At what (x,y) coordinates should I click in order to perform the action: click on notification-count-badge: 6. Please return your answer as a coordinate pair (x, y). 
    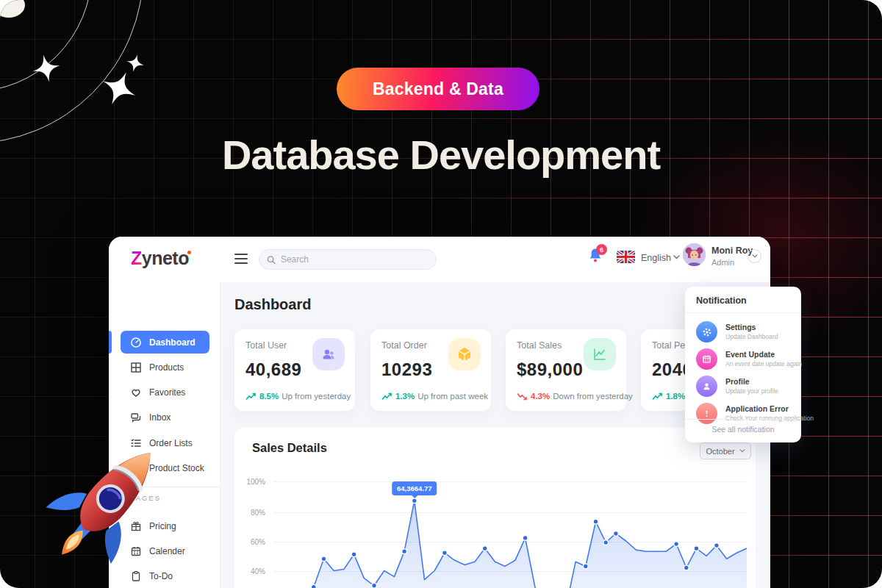
    Looking at the image, I should click on (601, 250).